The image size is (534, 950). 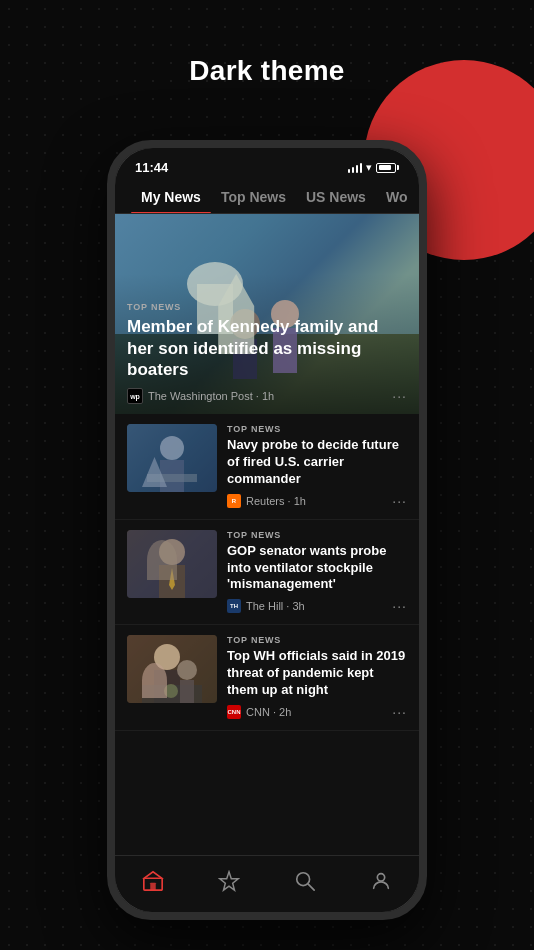 What do you see at coordinates (317, 535) in the screenshot?
I see `article-2-category: TOP NEWS` at bounding box center [317, 535].